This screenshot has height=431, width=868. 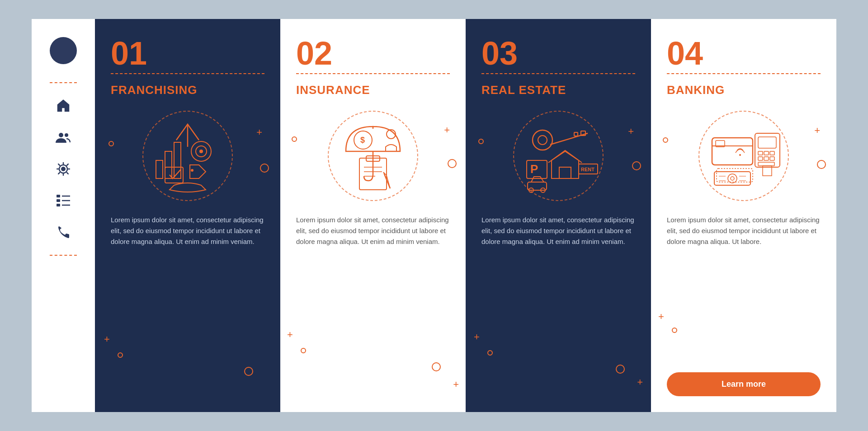 What do you see at coordinates (63, 169) in the screenshot?
I see `gear-icon` at bounding box center [63, 169].